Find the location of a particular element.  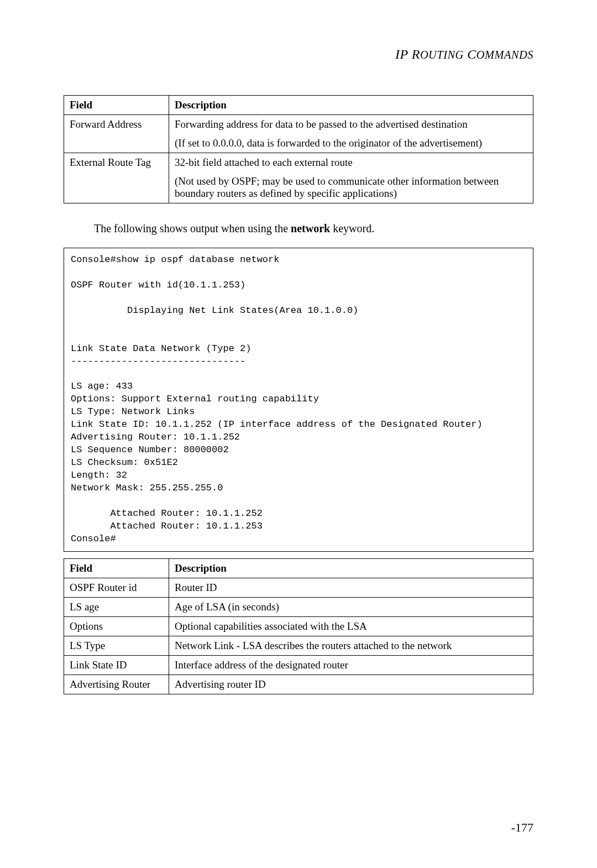

page-header: IP ROUTING COMMANDS is located at coordinates (298, 54).